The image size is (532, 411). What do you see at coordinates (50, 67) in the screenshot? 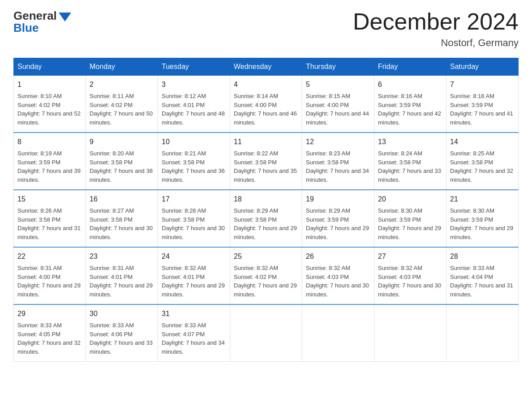
I see `weekday-header-sunday: Sunday` at bounding box center [50, 67].